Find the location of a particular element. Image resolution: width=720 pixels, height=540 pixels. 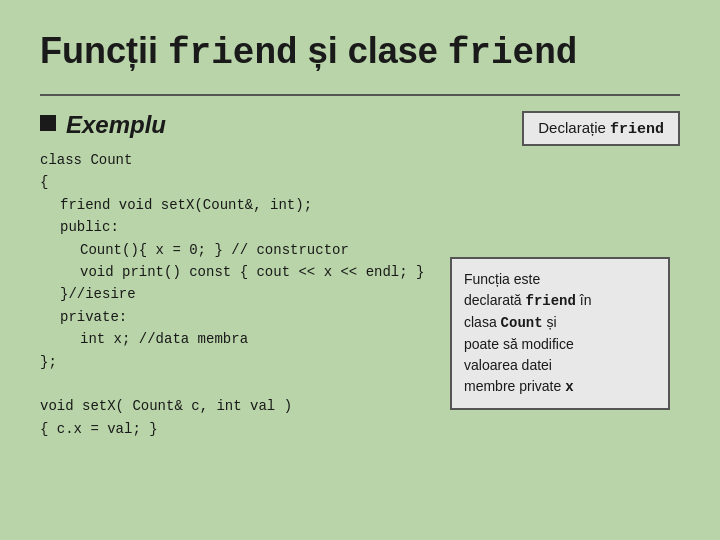

declaratie-box: Declarație friend is located at coordinates (601, 128).